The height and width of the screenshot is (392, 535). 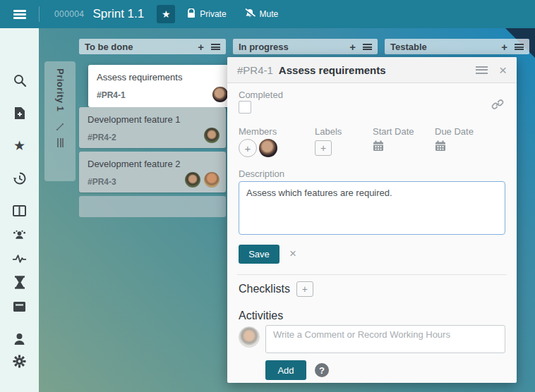 What do you see at coordinates (440, 147) in the screenshot?
I see `due-date-calendar-icon` at bounding box center [440, 147].